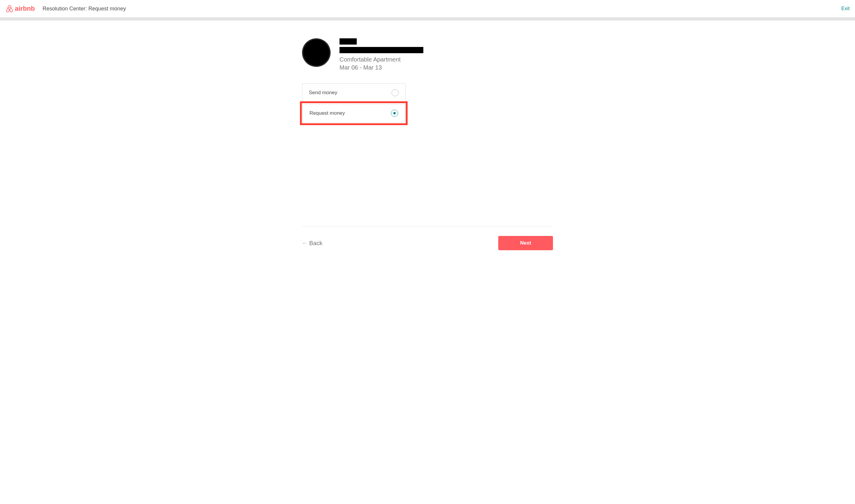 Image resolution: width=855 pixels, height=504 pixels. What do you see at coordinates (526, 243) in the screenshot?
I see `next-button: Next` at bounding box center [526, 243].